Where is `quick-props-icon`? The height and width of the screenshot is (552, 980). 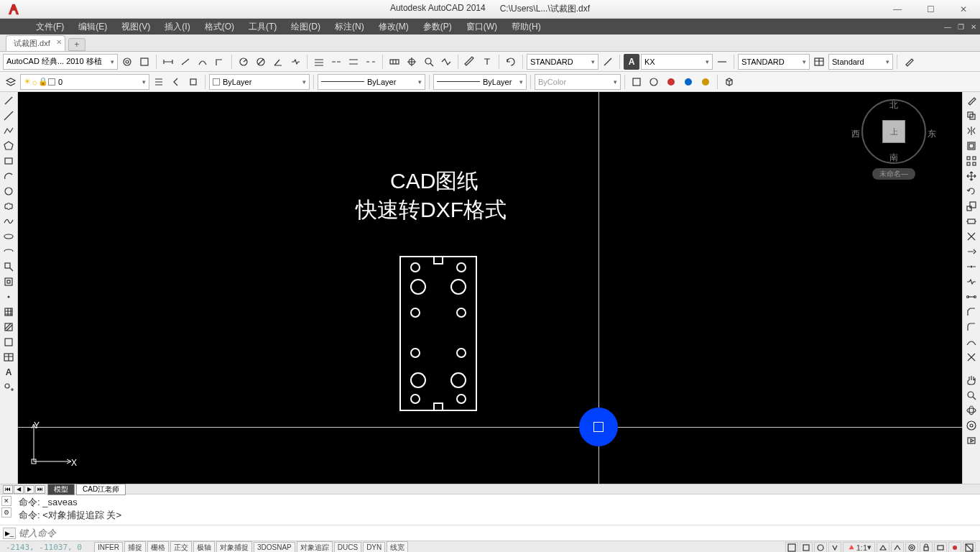 quick-props-icon is located at coordinates (806, 548).